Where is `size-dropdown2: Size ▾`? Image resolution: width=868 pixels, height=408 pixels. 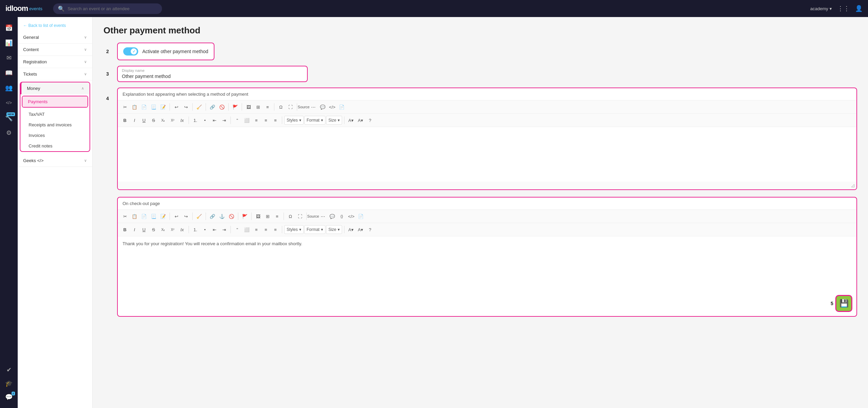 size-dropdown2: Size ▾ is located at coordinates (334, 230).